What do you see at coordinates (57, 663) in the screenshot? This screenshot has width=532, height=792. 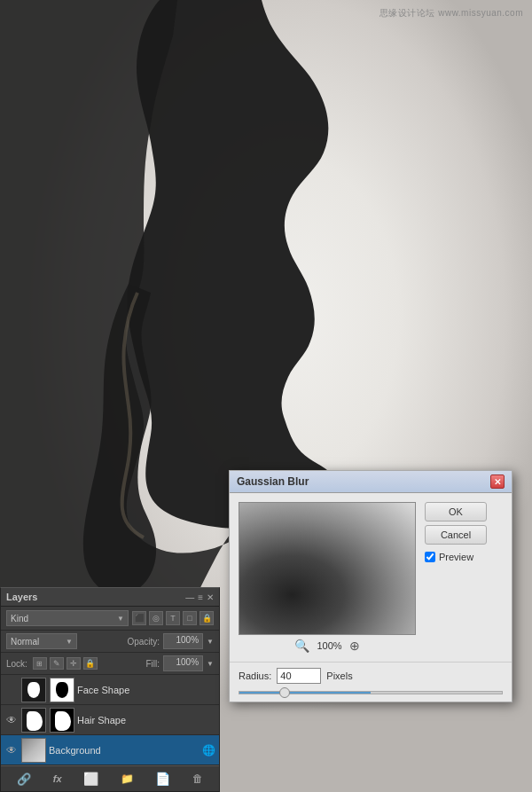 I see `lock-brush-btn: ✎` at bounding box center [57, 663].